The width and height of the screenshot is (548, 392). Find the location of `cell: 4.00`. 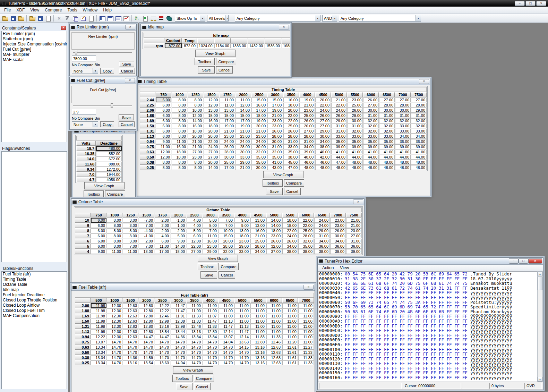

cell: 4.00 is located at coordinates (194, 225).